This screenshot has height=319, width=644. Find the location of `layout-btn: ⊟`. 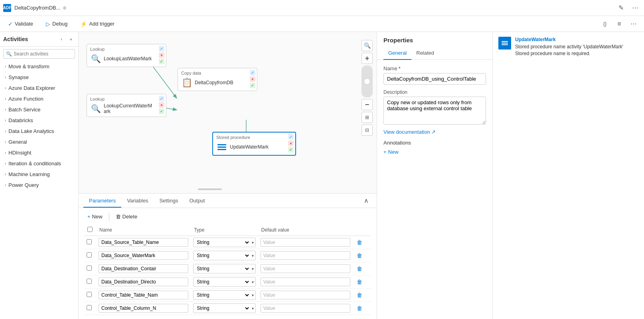

layout-btn: ⊟ is located at coordinates (367, 130).